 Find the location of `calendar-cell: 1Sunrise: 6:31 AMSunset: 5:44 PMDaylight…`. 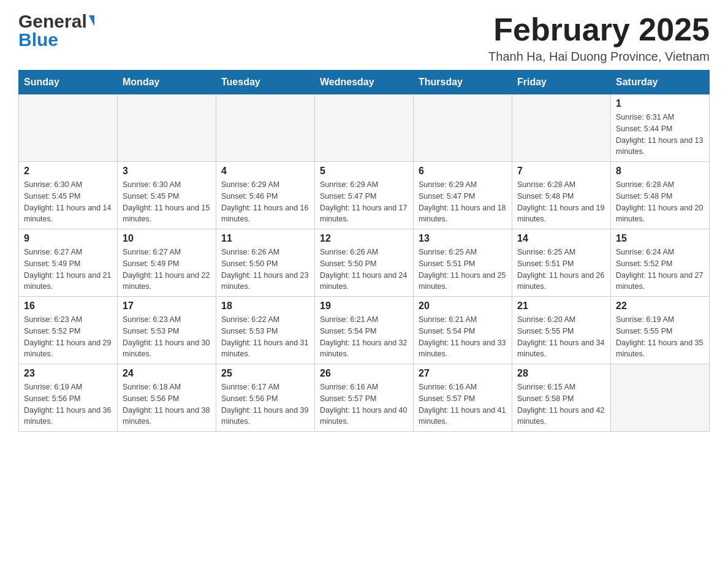

calendar-cell: 1Sunrise: 6:31 AMSunset: 5:44 PMDaylight… is located at coordinates (661, 128).